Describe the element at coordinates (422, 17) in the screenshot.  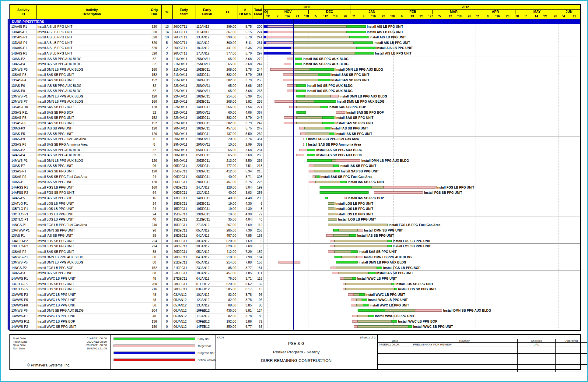
I see `week-label: 20` at that location.